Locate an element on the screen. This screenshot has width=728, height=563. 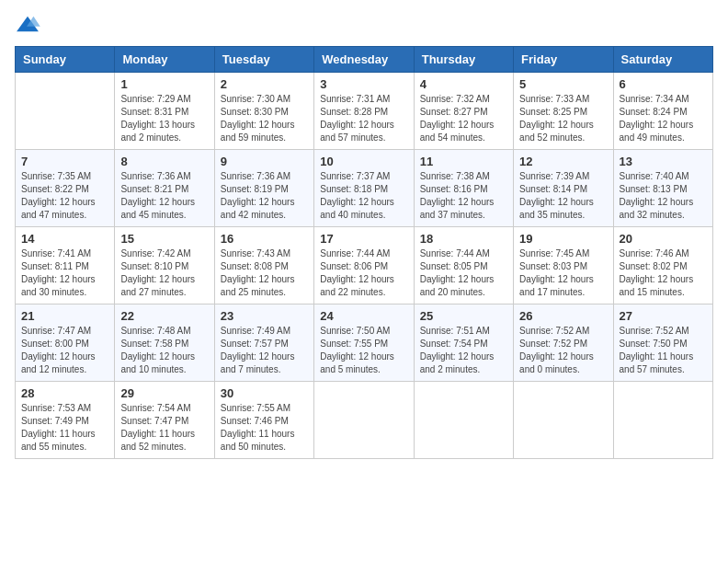
day-info: Sunrise: 7:46 AM Sunset: 8:02 PM Dayligh… is located at coordinates (664, 273).